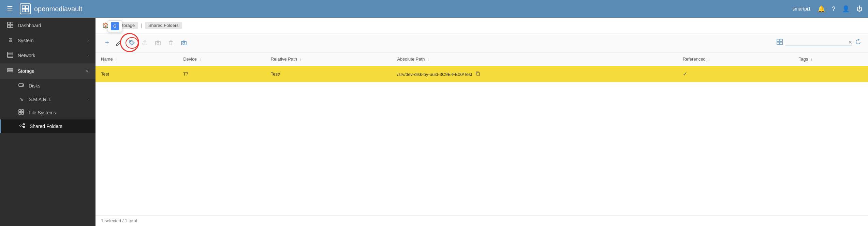 The height and width of the screenshot is (226, 868). What do you see at coordinates (428, 59) in the screenshot?
I see `absolute-path-sort-icon: ↕` at bounding box center [428, 59].